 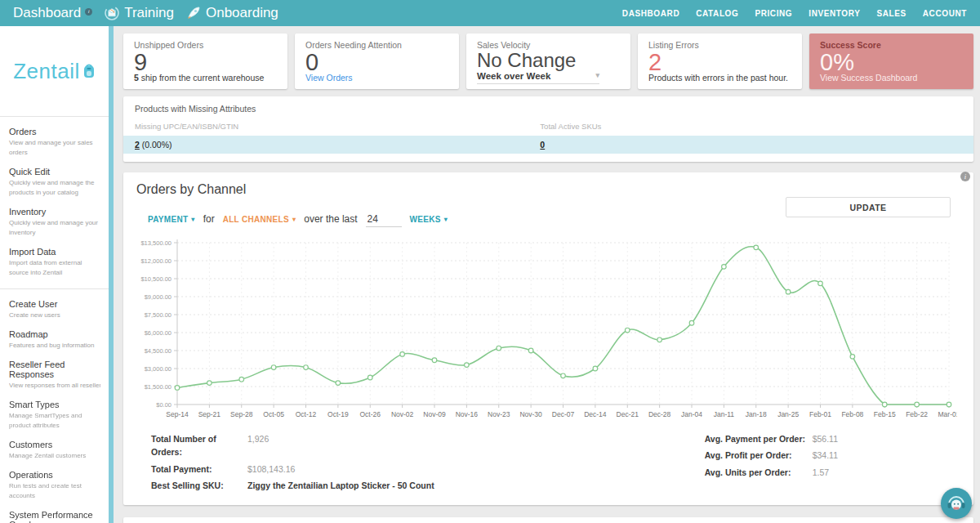 I want to click on y-axis-label: $3,000.00, so click(x=158, y=369).